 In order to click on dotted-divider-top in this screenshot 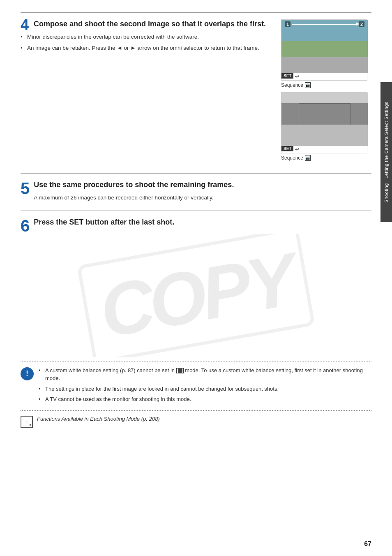, I will do `click(196, 362)`.